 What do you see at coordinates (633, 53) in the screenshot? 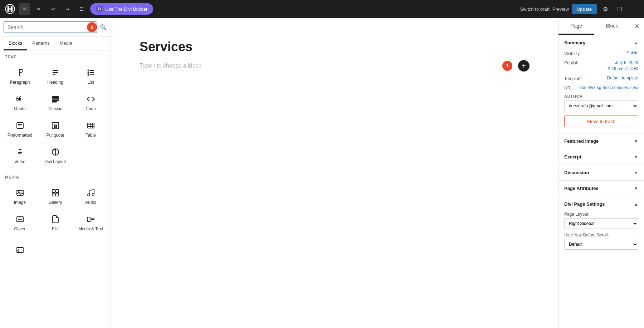
I see `visibility-value: Public` at bounding box center [633, 53].